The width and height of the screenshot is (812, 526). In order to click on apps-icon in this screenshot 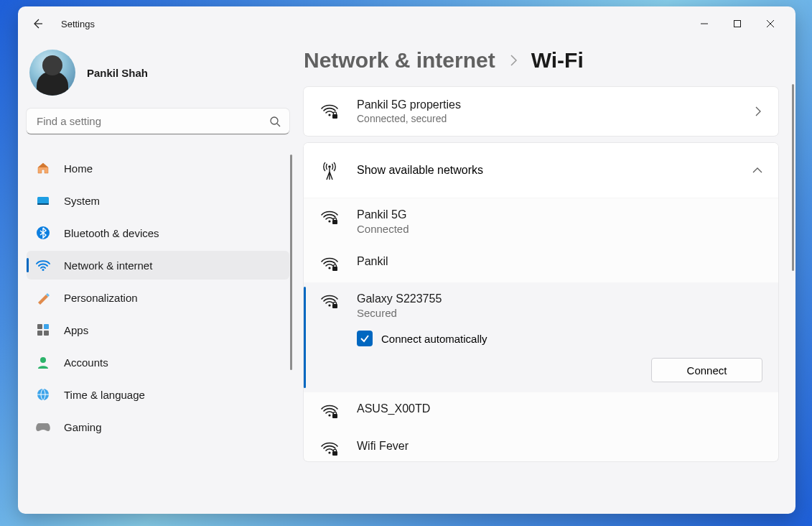, I will do `click(43, 330)`.